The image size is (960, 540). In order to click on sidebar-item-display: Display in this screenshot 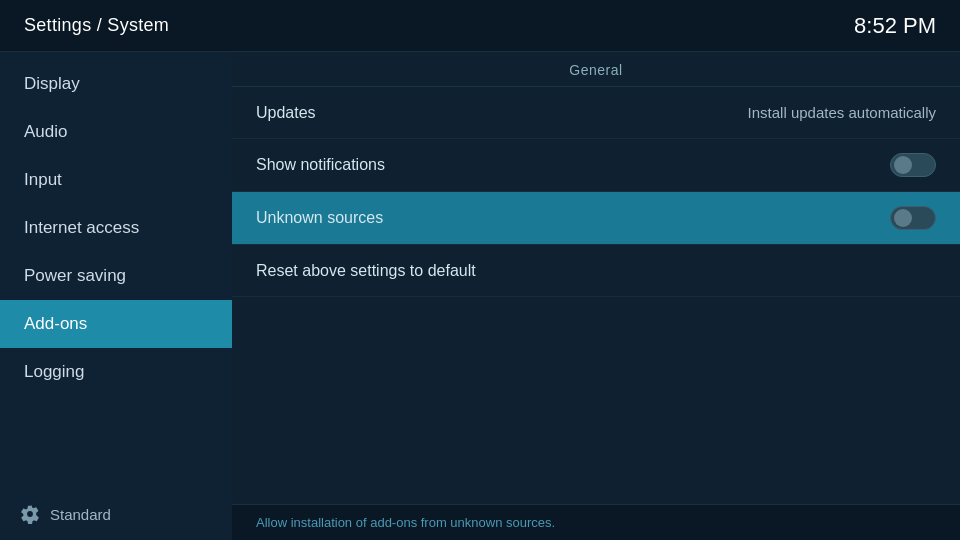, I will do `click(116, 84)`.